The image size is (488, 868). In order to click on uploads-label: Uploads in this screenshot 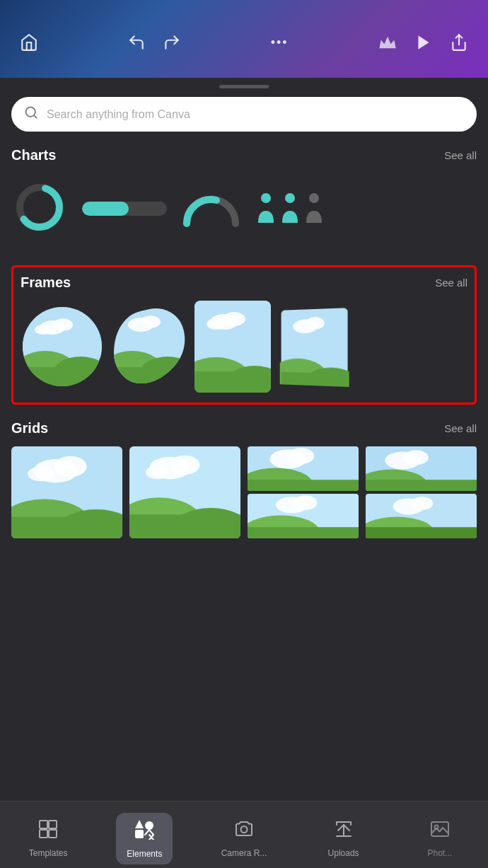, I will do `click(344, 853)`.